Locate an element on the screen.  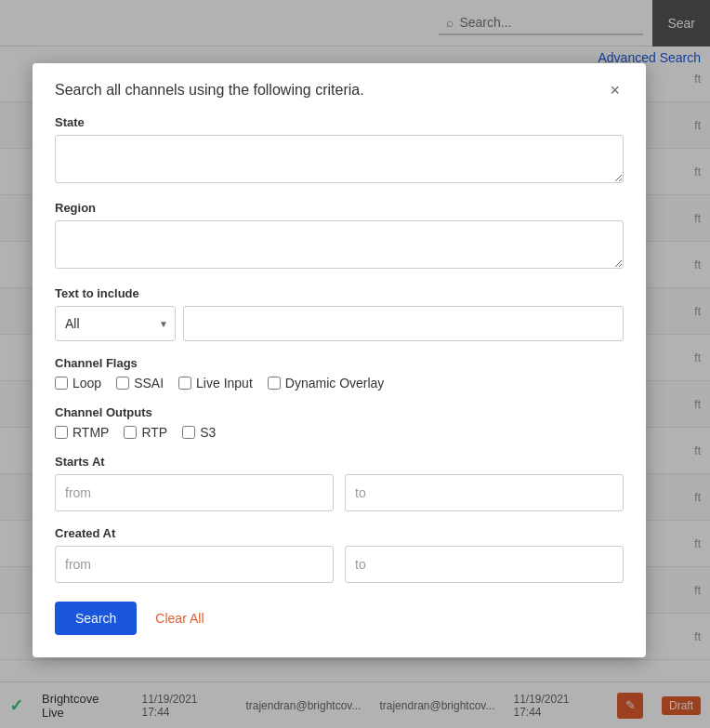
output-rtp-checkbox is located at coordinates (130, 432).